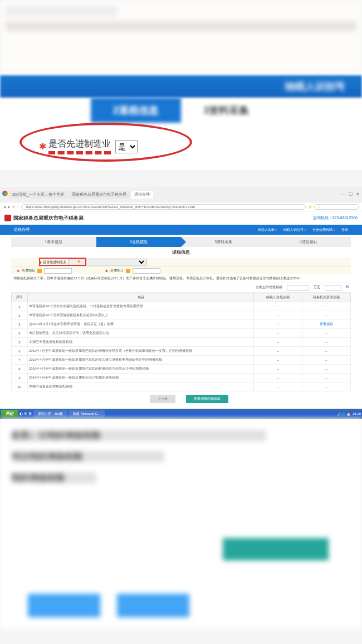  Describe the element at coordinates (26, 414) in the screenshot. I see `quicklaunch-icon: ◐ ✉ ⚙` at that location.